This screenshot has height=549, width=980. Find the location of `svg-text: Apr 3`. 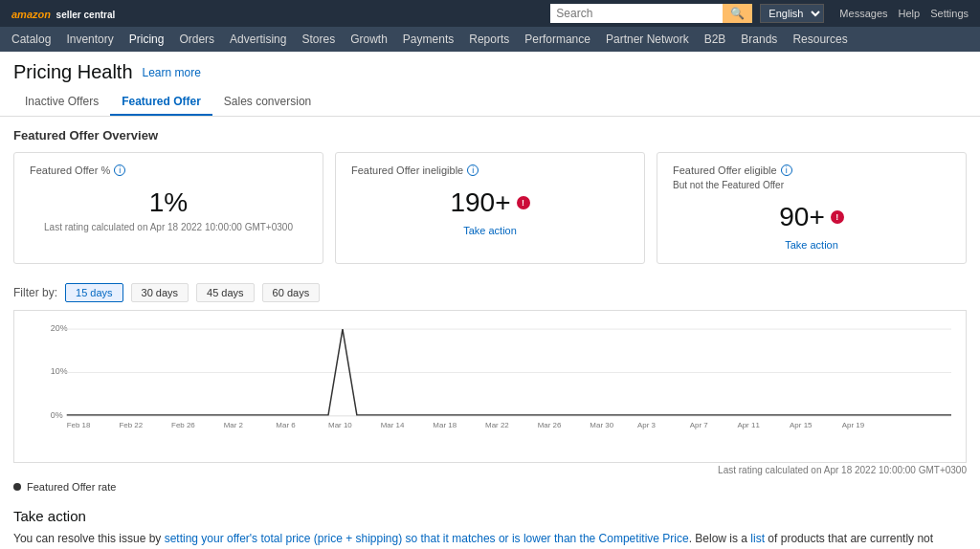

svg-text: Apr 3 is located at coordinates (647, 425).